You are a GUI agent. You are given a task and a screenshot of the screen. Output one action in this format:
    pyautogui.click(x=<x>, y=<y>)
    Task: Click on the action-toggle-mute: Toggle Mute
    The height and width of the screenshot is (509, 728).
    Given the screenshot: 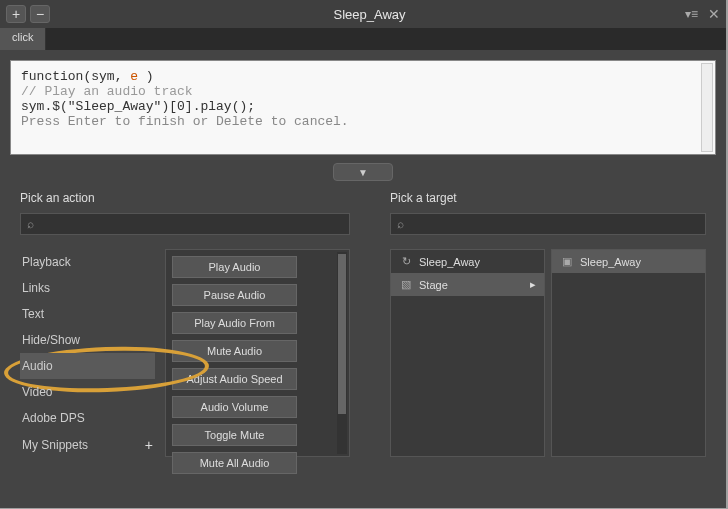 What is the action you would take?
    pyautogui.click(x=234, y=435)
    